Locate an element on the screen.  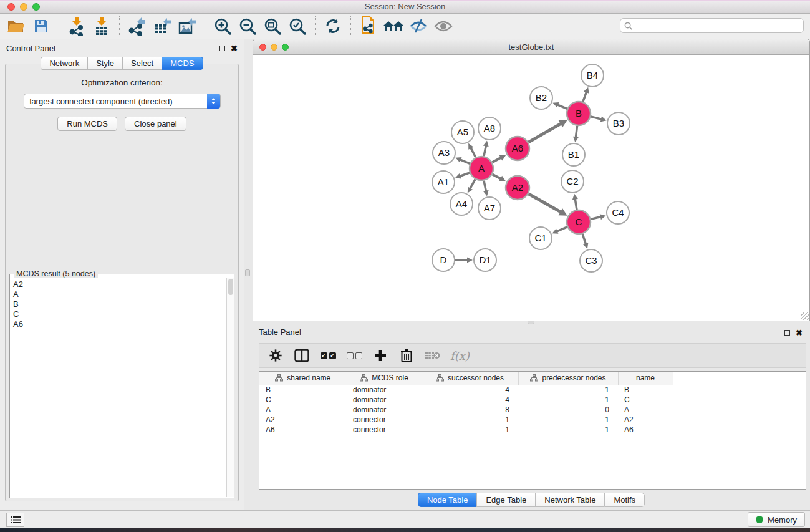
graph-node-label: A2 is located at coordinates (518, 187).